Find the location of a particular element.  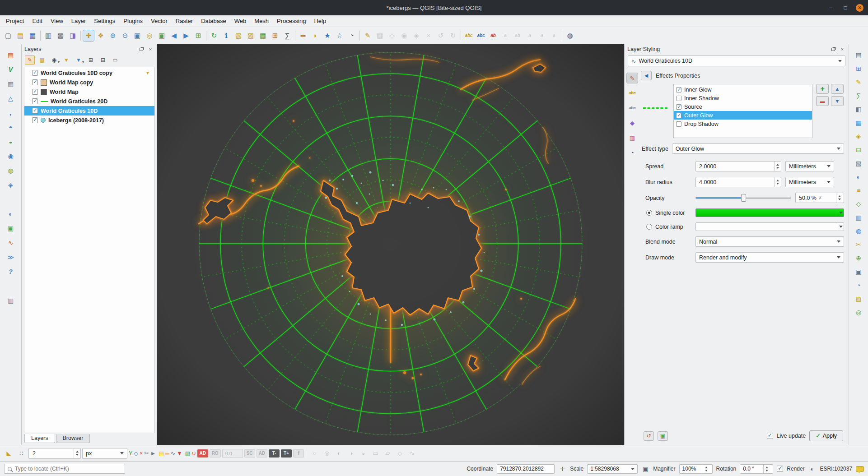

menu-processing: Processing is located at coordinates (291, 21).